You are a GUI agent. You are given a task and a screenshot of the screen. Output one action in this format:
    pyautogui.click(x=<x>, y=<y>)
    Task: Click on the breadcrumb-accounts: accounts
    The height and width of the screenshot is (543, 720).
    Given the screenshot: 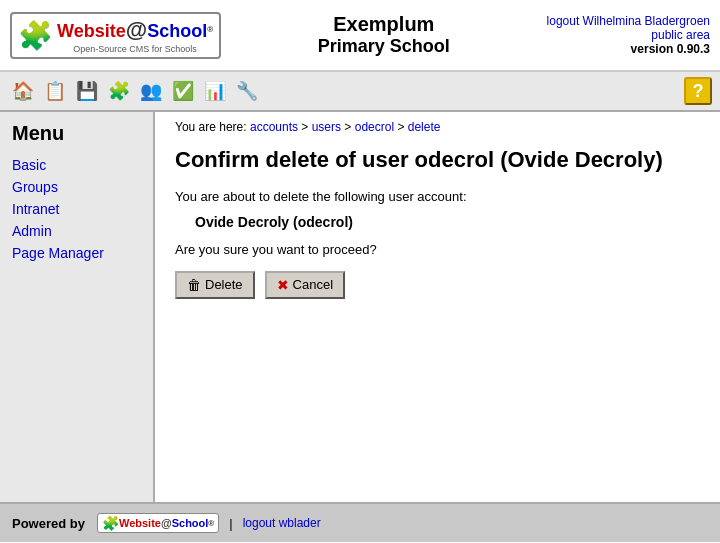 What is the action you would take?
    pyautogui.click(x=274, y=127)
    